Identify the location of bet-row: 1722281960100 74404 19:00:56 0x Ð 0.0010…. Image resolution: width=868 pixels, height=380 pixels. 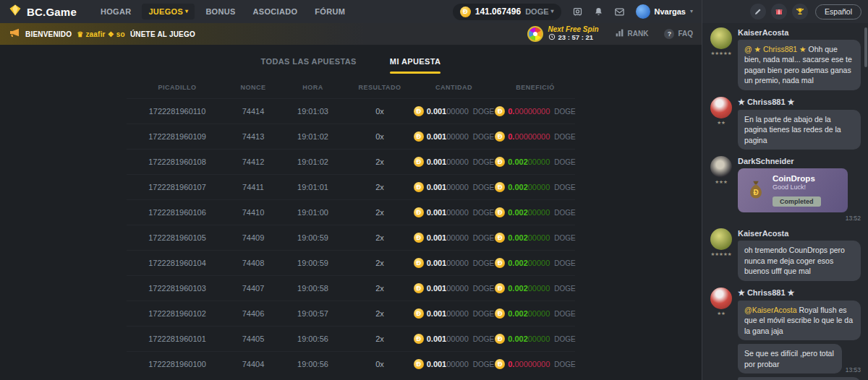
(351, 364).